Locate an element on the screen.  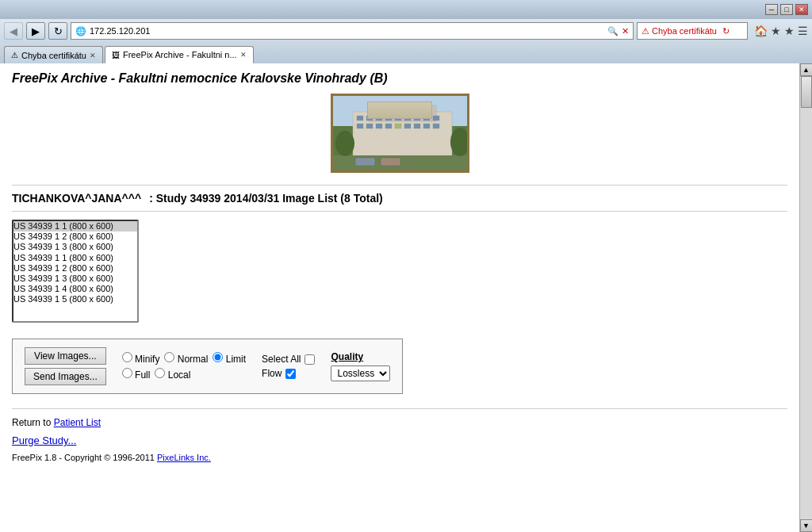
scroll-thumb is located at coordinates (806, 92).